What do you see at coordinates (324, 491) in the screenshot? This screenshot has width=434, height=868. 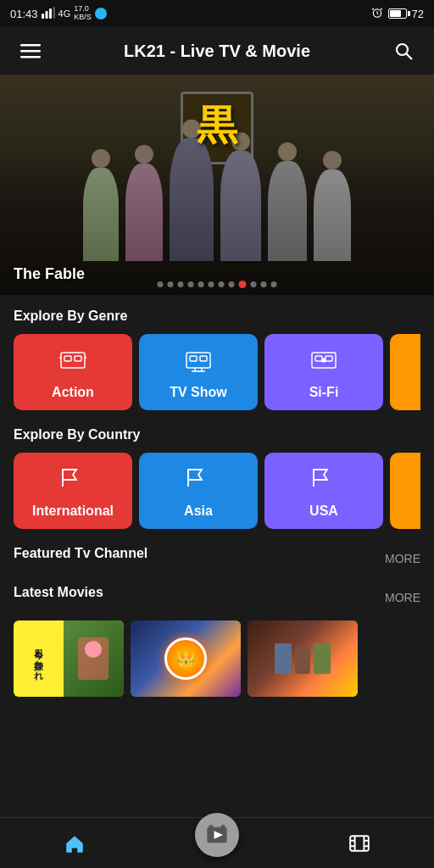 I see `country-usa: USA` at bounding box center [324, 491].